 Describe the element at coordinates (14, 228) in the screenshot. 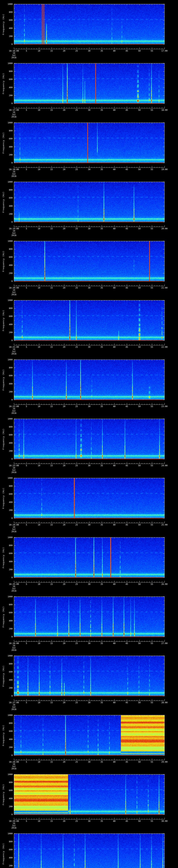

I see `x-start-time-label: 18:19:00` at that location.